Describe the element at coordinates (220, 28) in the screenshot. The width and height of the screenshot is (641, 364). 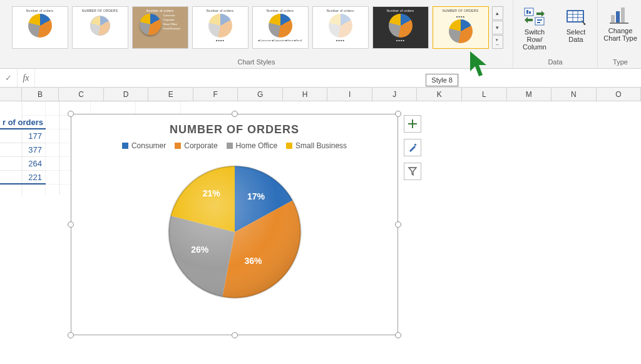
I see `chart-style-4: Number of orders ■ ■ ■ ■` at that location.